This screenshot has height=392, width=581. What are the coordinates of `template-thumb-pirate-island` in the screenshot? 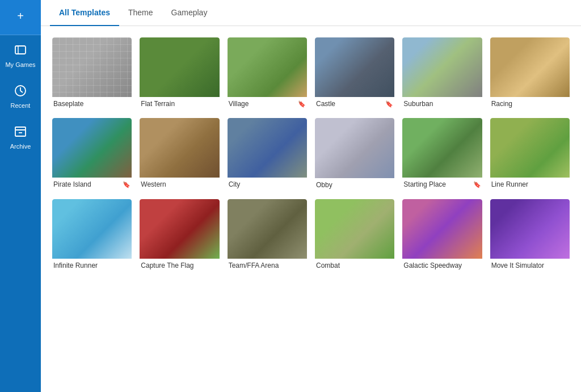 It's located at (92, 147).